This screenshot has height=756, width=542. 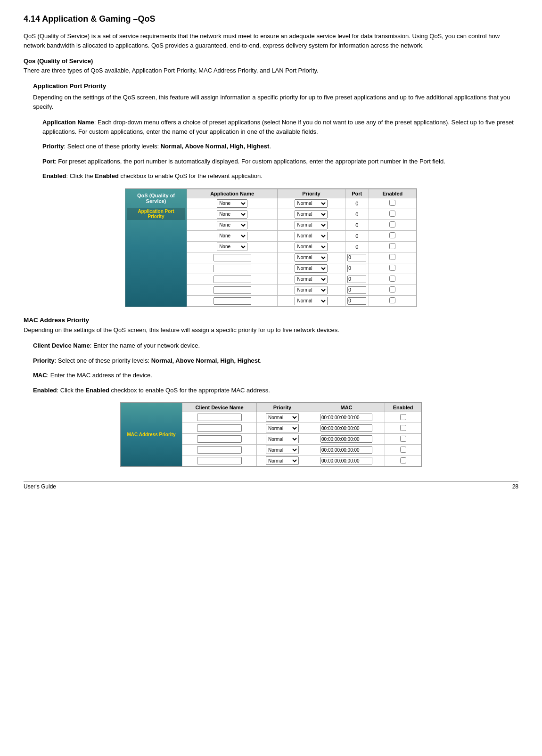 What do you see at coordinates (271, 356) in the screenshot?
I see `mac-priority-section: MAC Address Priority Depending on the se…` at bounding box center [271, 356].